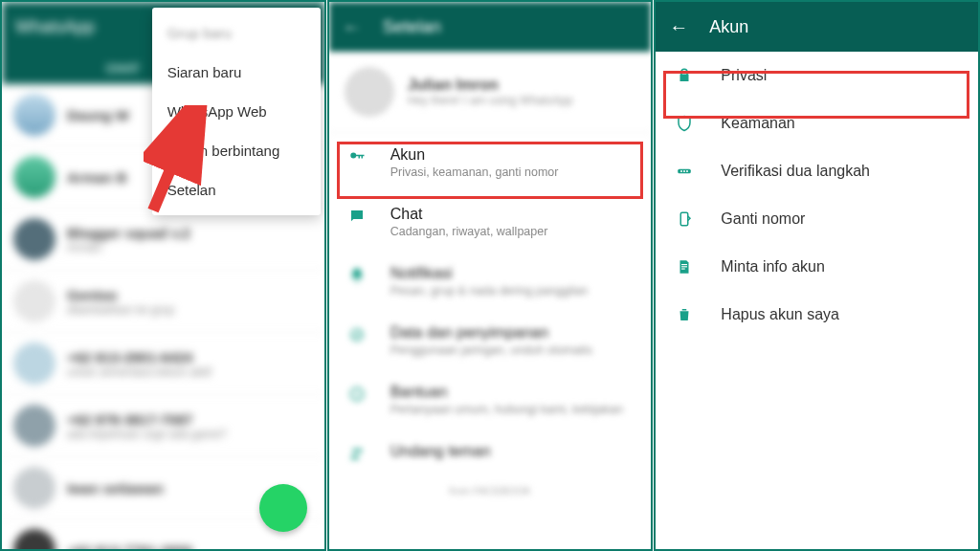  Describe the element at coordinates (490, 85) in the screenshot. I see `profile-name: Julian Imron` at that location.